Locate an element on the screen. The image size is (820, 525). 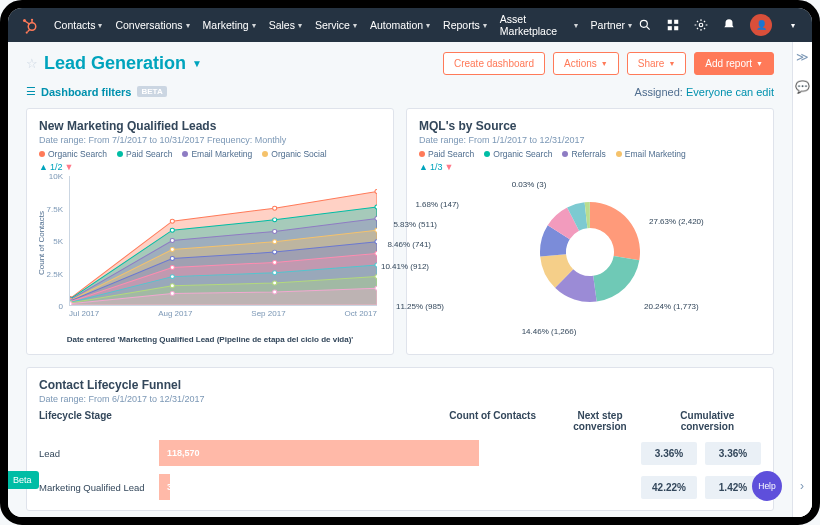
widget-title: MQL's by Source is located at coordinates (590, 126).